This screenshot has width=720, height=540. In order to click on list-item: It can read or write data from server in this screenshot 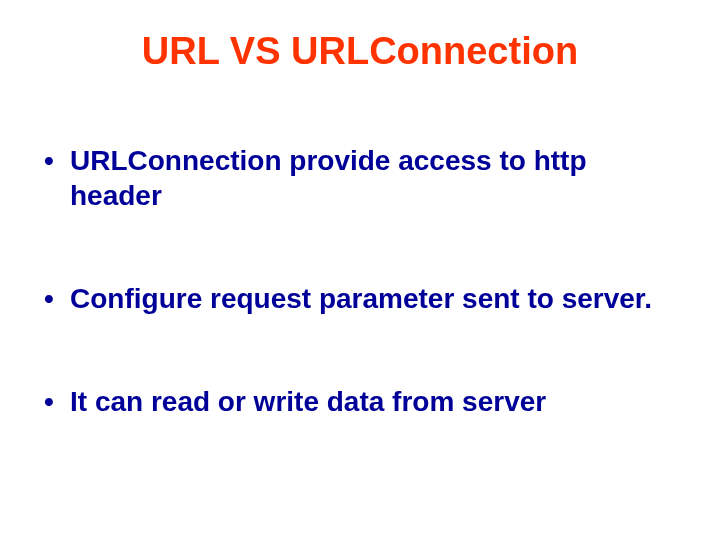, I will do `click(360, 402)`.